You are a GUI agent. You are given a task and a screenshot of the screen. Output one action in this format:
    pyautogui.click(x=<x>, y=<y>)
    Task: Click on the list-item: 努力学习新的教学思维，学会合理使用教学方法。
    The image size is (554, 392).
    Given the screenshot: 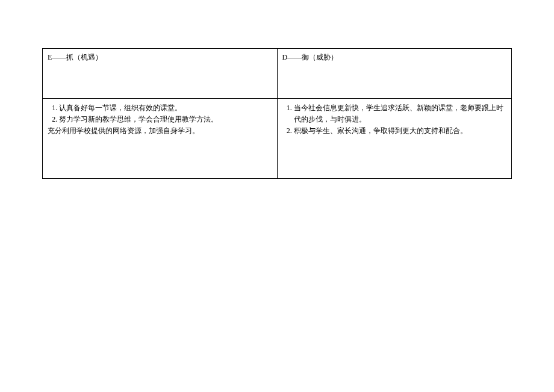 What is the action you would take?
    pyautogui.click(x=165, y=119)
    